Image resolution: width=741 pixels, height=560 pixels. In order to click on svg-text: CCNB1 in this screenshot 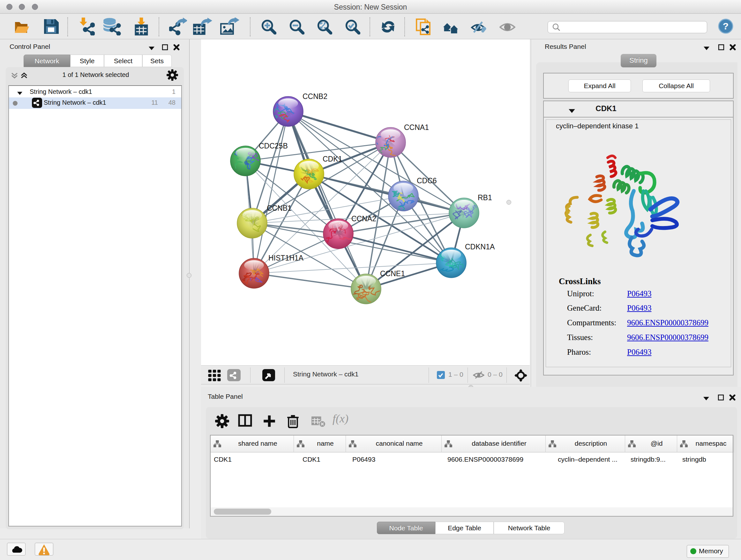, I will do `click(279, 208)`.